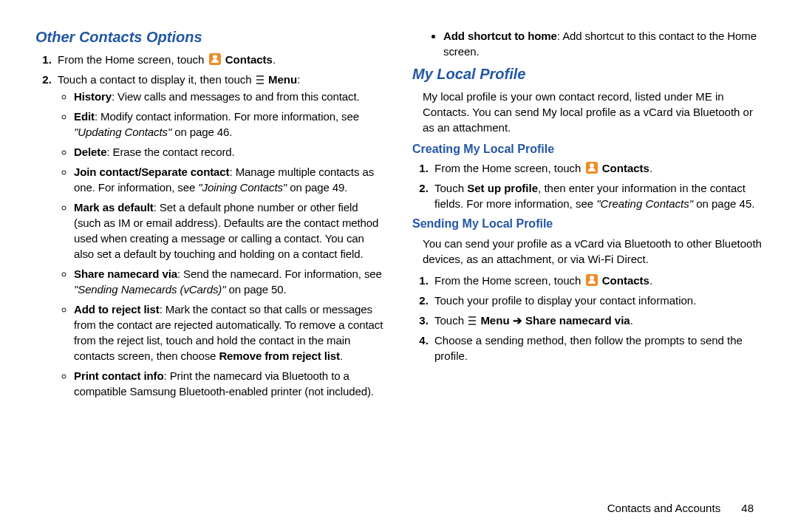 The image size is (798, 532). Describe the element at coordinates (587, 186) in the screenshot. I see `creating-steps: From the Home screen, touch Contacts. To…` at that location.